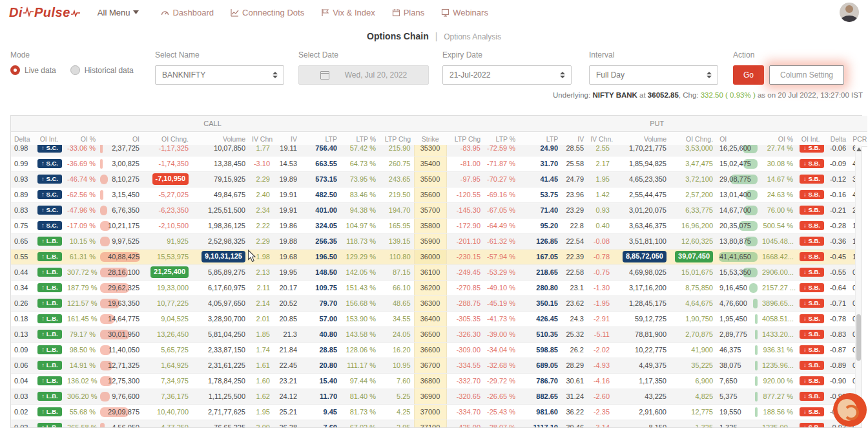 This screenshot has width=868, height=428. Describe the element at coordinates (433, 226) in the screenshot. I see `option-row-35800: 0.75↑ S.C.-17.09 %10,21,175-2,10,5001,98…` at that location.